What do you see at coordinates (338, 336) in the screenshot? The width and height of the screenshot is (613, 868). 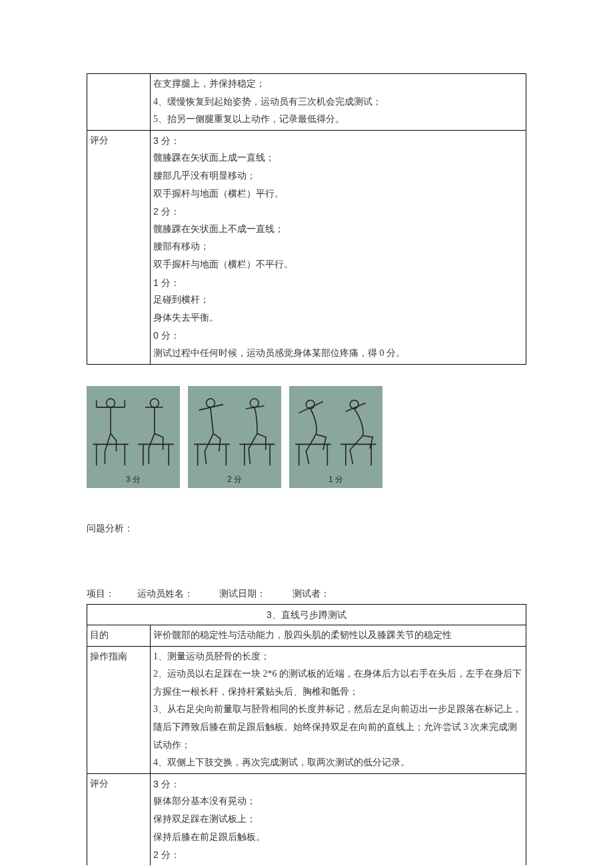 I see `score-head: 0 分：` at bounding box center [338, 336].